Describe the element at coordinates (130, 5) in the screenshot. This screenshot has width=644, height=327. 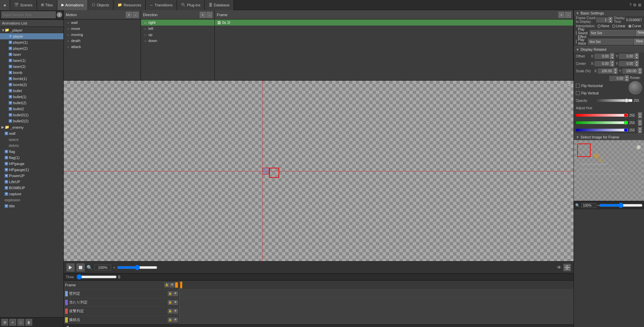
I see `tab-resources: 📁 Resources` at that location.